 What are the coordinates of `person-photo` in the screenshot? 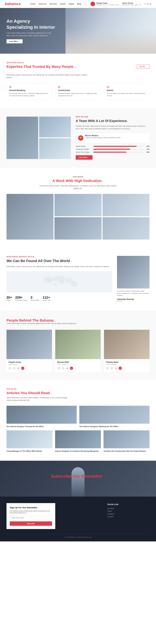 It's located at (133, 272).